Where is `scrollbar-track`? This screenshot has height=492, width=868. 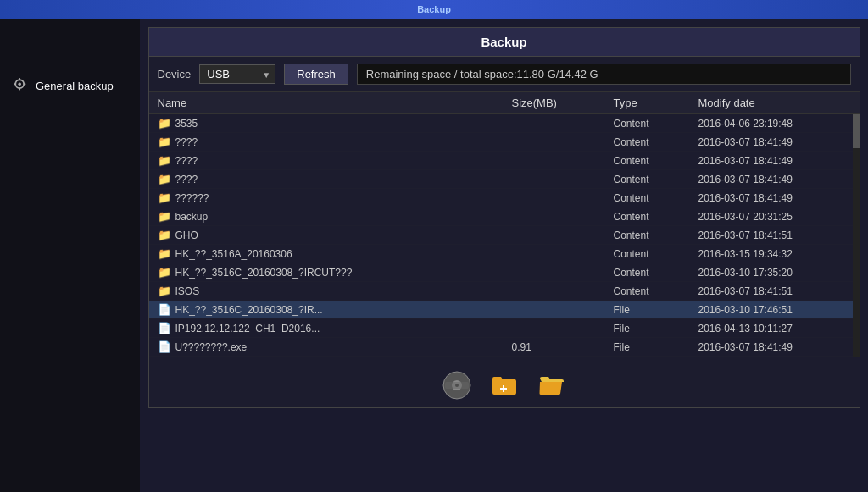
scrollbar-track is located at coordinates (856, 235).